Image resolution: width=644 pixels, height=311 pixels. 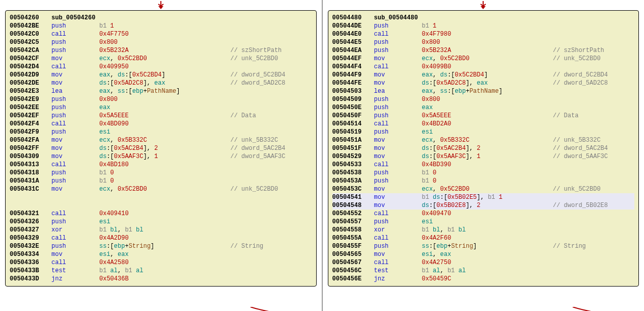 I want to click on disasm-row: 00504327xorb1 bl, b1 bl, so click(x=161, y=230).